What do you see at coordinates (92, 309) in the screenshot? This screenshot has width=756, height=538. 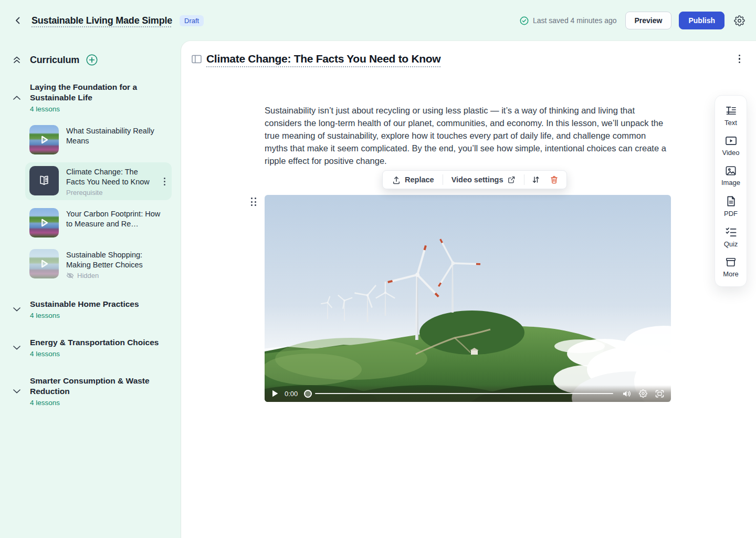 I see `section-header: Sustainable Home Practices 4 lessons` at bounding box center [92, 309].